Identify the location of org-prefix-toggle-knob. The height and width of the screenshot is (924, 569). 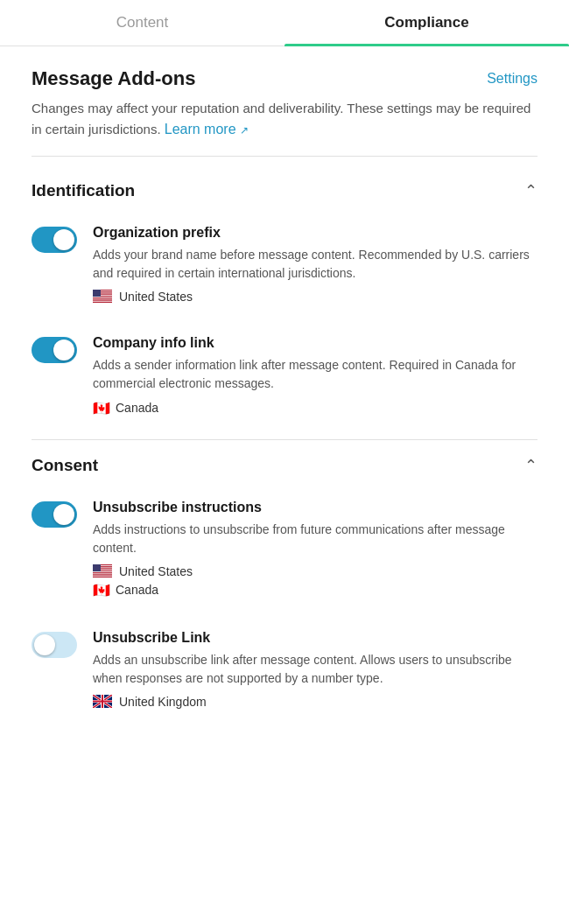
(64, 240).